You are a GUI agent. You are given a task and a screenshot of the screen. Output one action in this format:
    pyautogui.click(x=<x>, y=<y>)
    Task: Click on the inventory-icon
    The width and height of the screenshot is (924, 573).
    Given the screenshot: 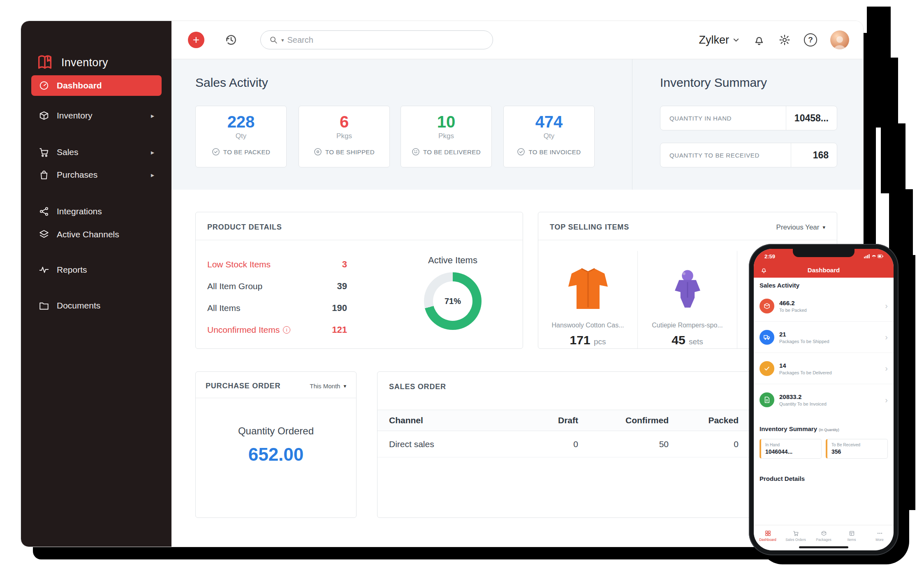 What is the action you would take?
    pyautogui.click(x=44, y=116)
    